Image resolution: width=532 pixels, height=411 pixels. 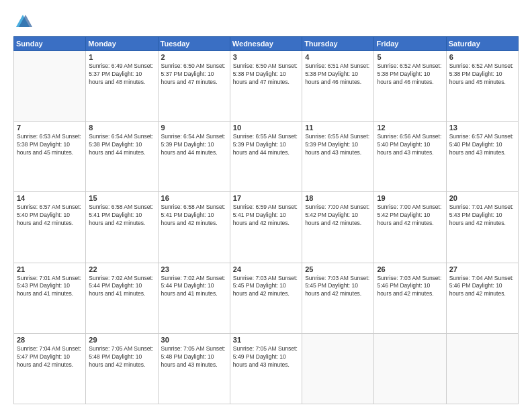 I want to click on day-number: 26, so click(x=410, y=269).